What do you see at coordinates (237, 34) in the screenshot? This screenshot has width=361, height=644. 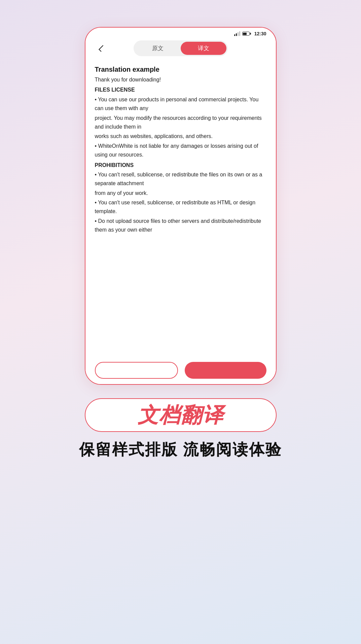 I see `signal-icon` at bounding box center [237, 34].